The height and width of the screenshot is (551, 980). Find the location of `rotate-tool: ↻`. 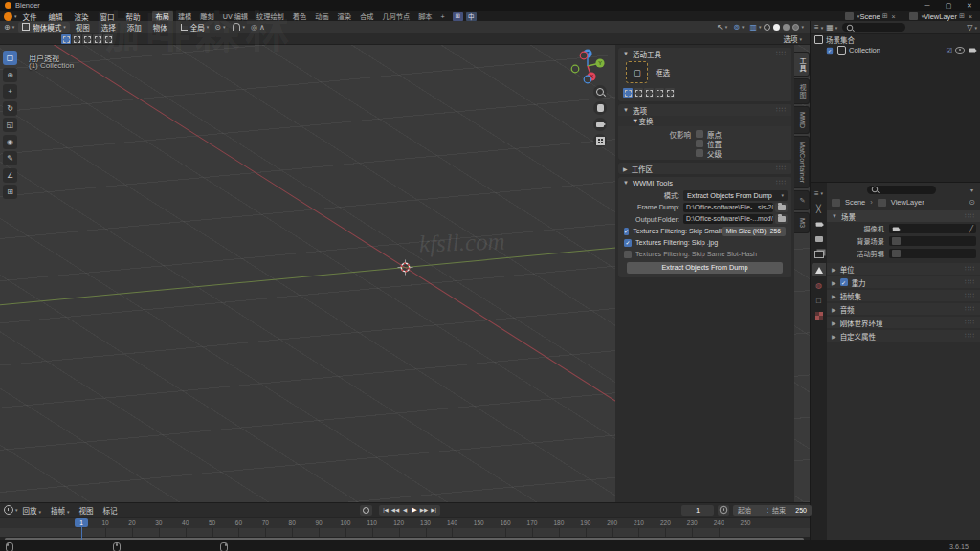

rotate-tool: ↻ is located at coordinates (10, 109).